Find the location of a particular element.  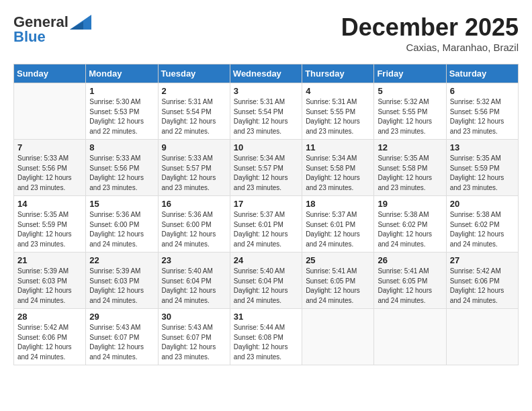

sunset-text: Sunset: 5:58 PM is located at coordinates (410, 169).